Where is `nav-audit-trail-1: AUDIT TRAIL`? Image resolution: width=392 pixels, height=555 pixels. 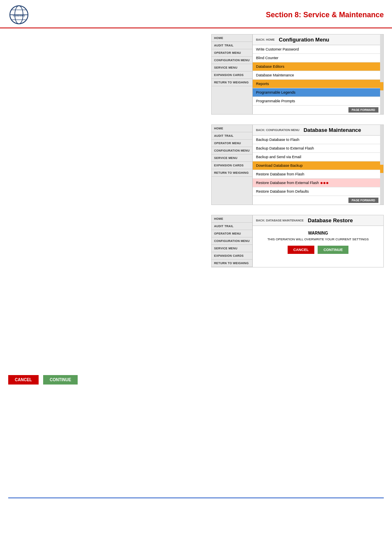
nav-audit-trail-1: AUDIT TRAIL is located at coordinates (232, 46).